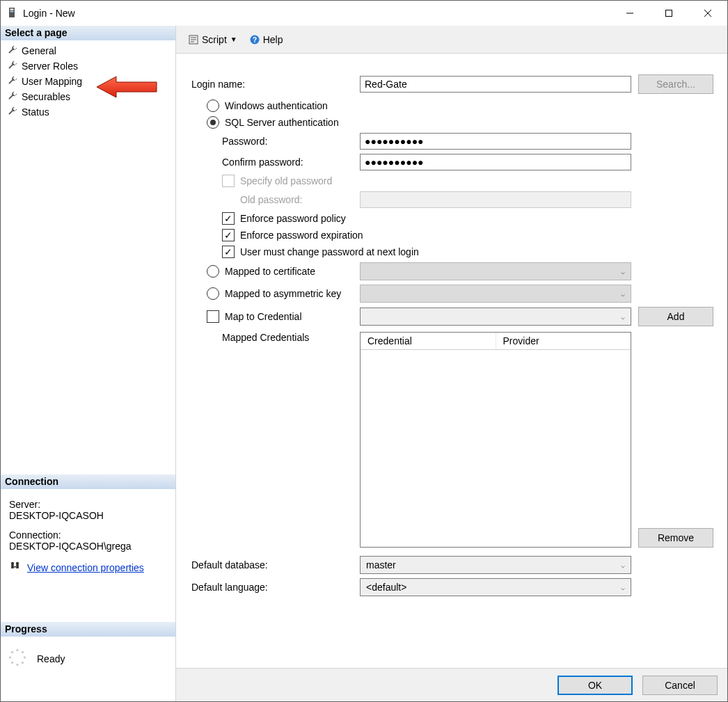 The width and height of the screenshot is (728, 702). What do you see at coordinates (88, 534) in the screenshot?
I see `connection-block: Server: DESKTOP-IQCASOH Connection: DESK…` at bounding box center [88, 534].